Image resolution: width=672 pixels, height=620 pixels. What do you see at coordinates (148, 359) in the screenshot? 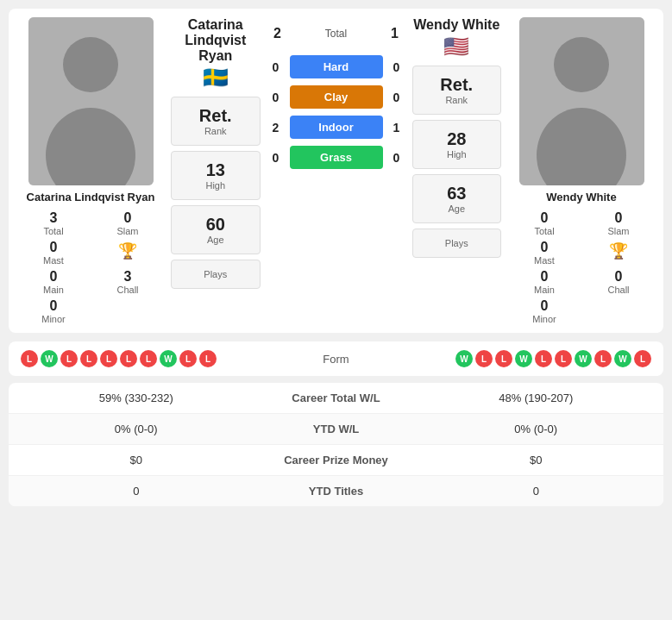
I see `left-form-7: L` at bounding box center [148, 359].